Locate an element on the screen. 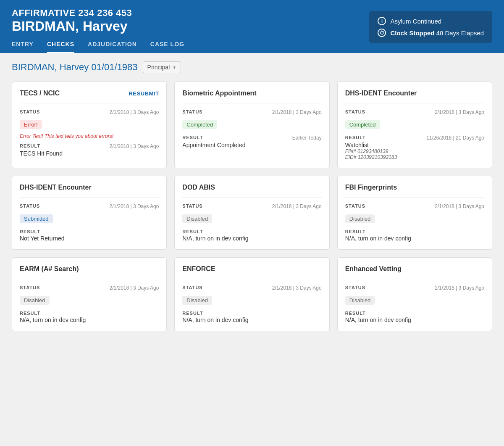 This screenshot has height=446, width=504. check-card-1: Biometric Appointment STATUS 2/1/2018 | … is located at coordinates (252, 125).